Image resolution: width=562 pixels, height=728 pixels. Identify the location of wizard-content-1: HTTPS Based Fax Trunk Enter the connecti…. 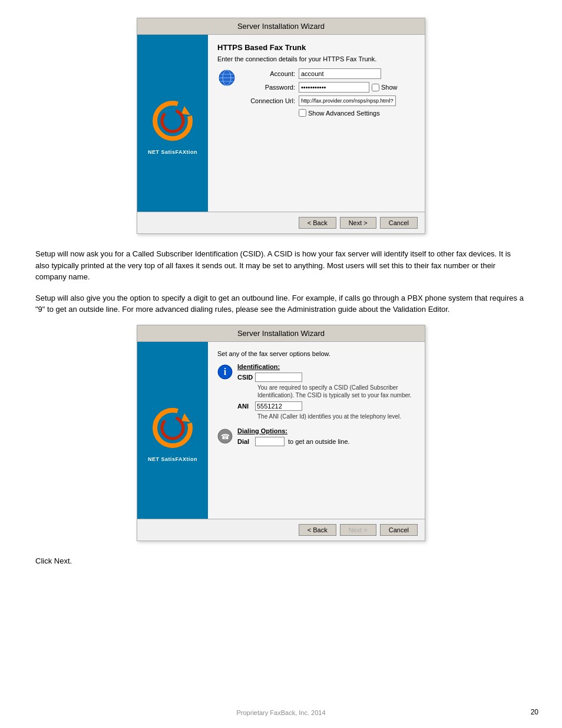
(316, 123).